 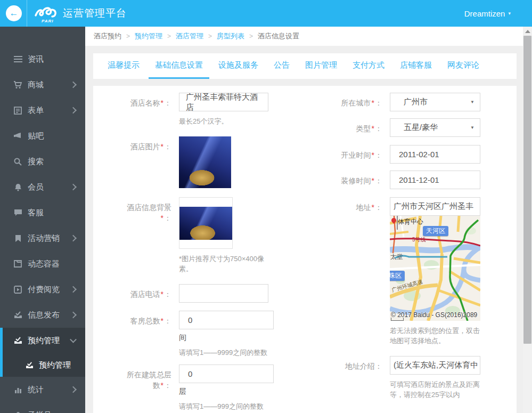 What do you see at coordinates (485, 14) in the screenshot?
I see `user-name: Dreamtizen` at bounding box center [485, 14].